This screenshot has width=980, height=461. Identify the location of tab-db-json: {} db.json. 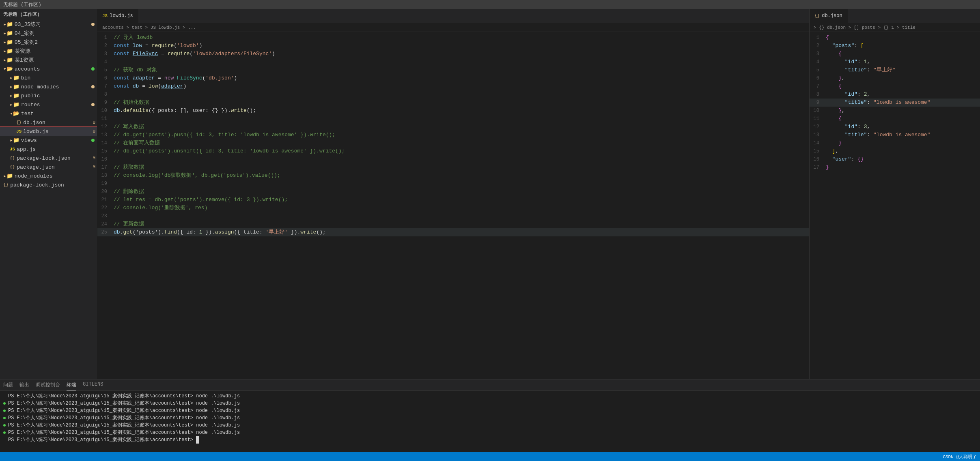
(829, 16).